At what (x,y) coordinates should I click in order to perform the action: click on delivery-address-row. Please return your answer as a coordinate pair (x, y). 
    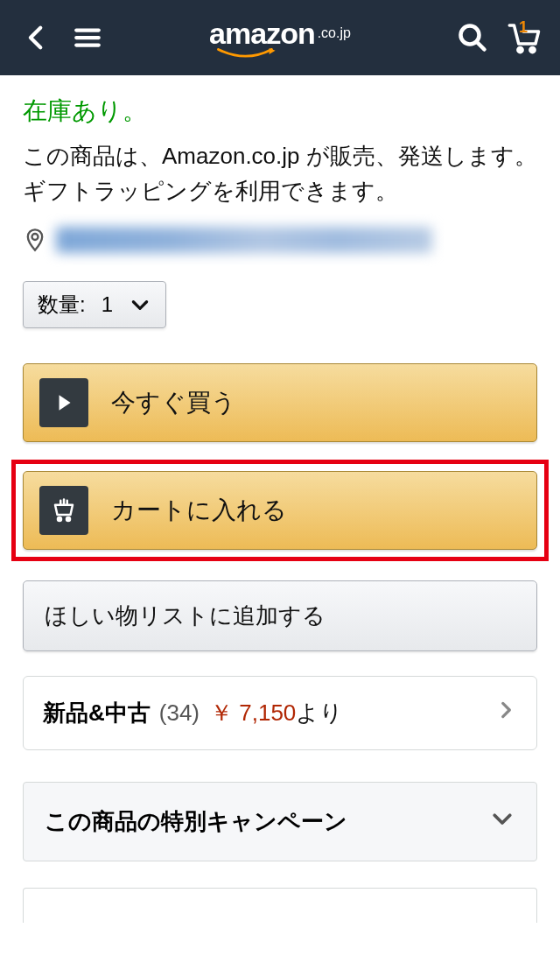
    Looking at the image, I should click on (280, 240).